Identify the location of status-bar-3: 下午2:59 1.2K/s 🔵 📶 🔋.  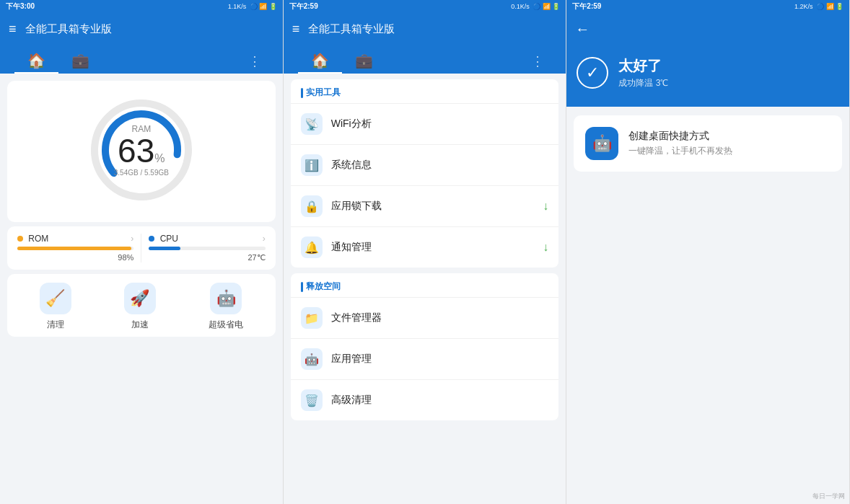
(708, 6).